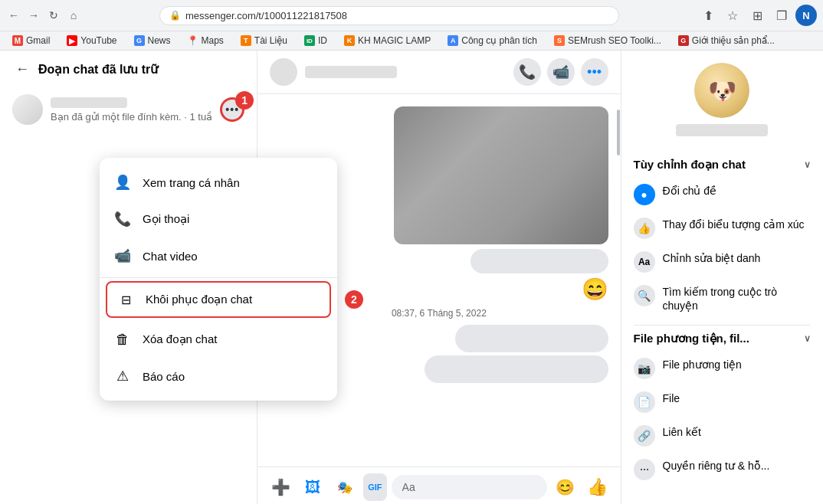  What do you see at coordinates (644, 262) in the screenshot?
I see `nickname-icon: Aa` at bounding box center [644, 262].